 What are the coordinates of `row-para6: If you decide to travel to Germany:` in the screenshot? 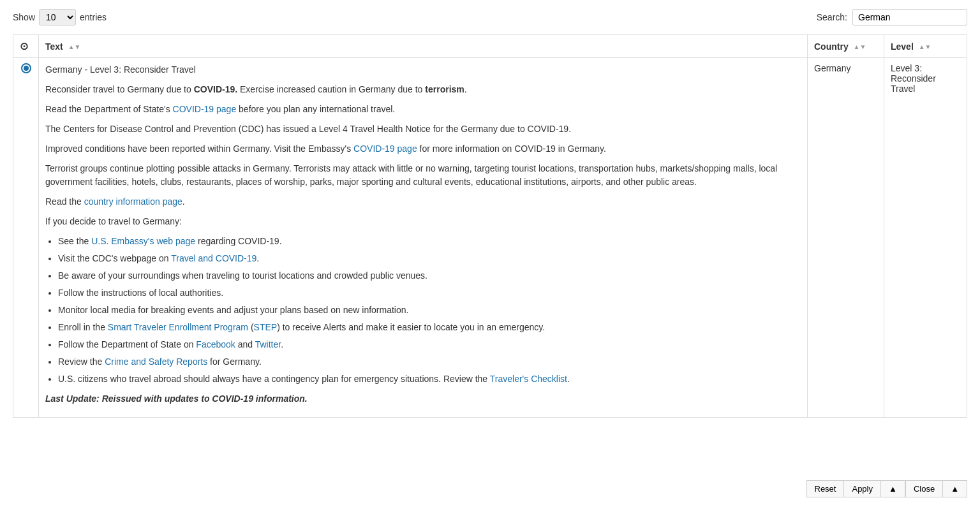 It's located at (423, 222).